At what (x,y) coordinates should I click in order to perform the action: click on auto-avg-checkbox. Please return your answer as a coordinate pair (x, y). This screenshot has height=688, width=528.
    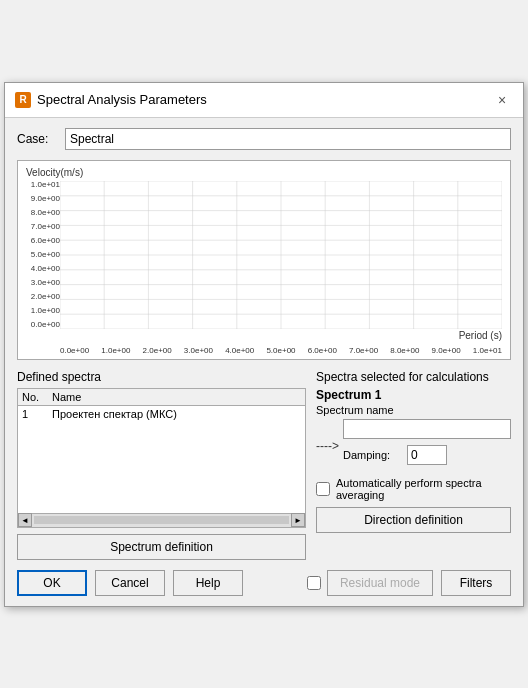
    Looking at the image, I should click on (323, 489).